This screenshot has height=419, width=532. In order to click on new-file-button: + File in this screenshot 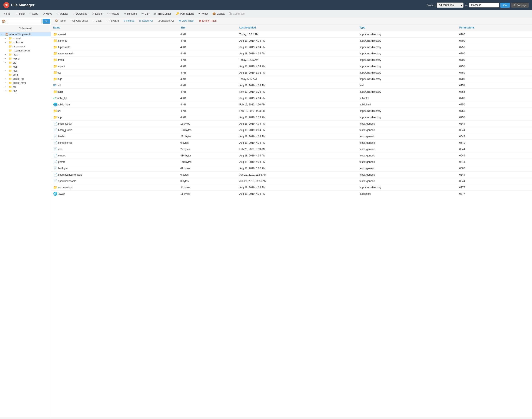, I will do `click(7, 14)`.